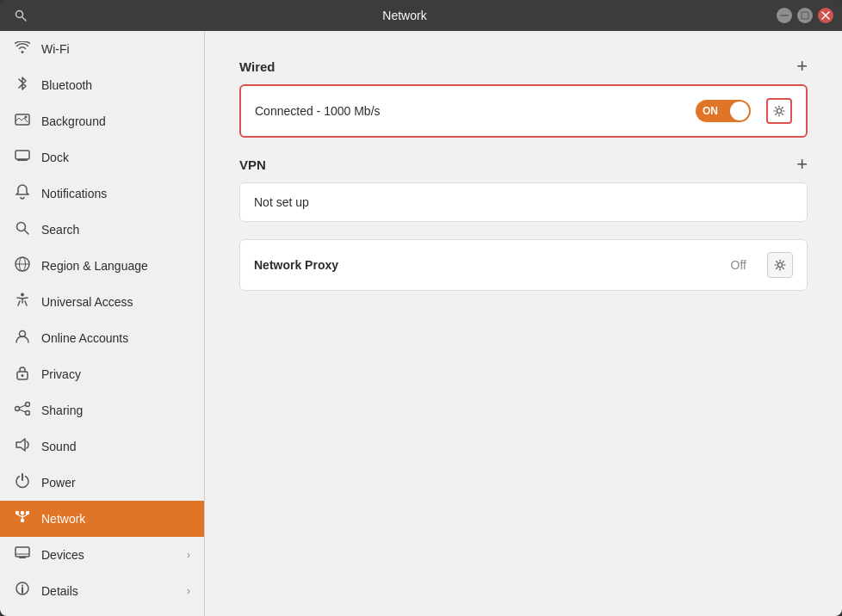 The height and width of the screenshot is (616, 842). What do you see at coordinates (802, 66) in the screenshot?
I see `wired-add-button: +` at bounding box center [802, 66].